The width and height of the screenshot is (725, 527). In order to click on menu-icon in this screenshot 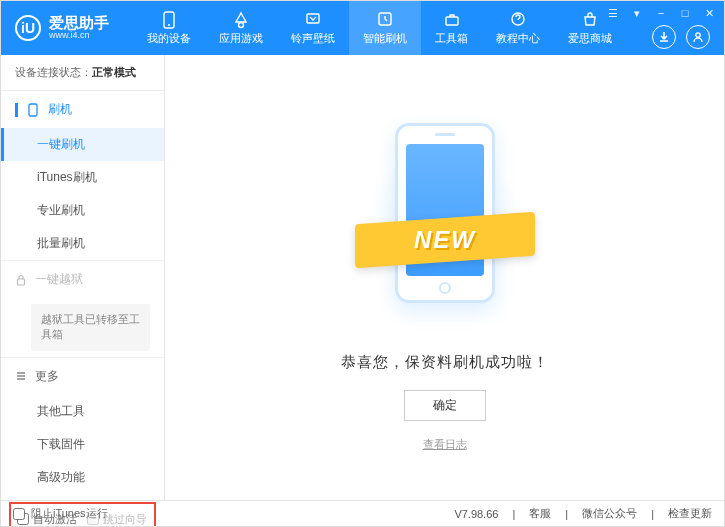, I will do `click(21, 376)`.